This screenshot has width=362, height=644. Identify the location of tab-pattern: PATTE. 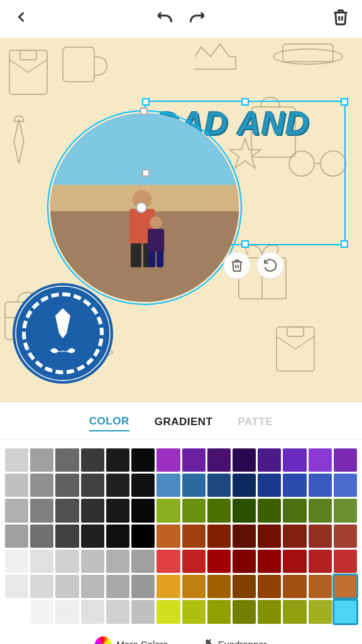
(255, 423).